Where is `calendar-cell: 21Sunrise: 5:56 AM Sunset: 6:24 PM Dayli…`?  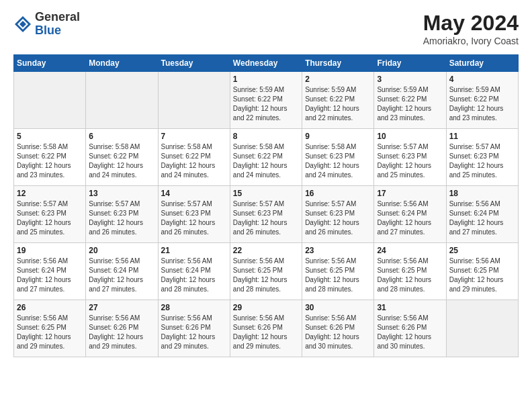 calendar-cell: 21Sunrise: 5:56 AM Sunset: 6:24 PM Dayli… is located at coordinates (193, 271).